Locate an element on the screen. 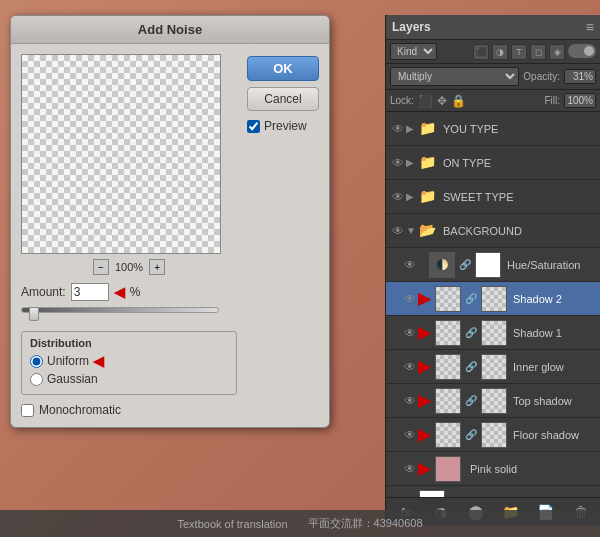 This screenshot has height=537, width=600. folder-open-icon: 📂 is located at coordinates (428, 231).